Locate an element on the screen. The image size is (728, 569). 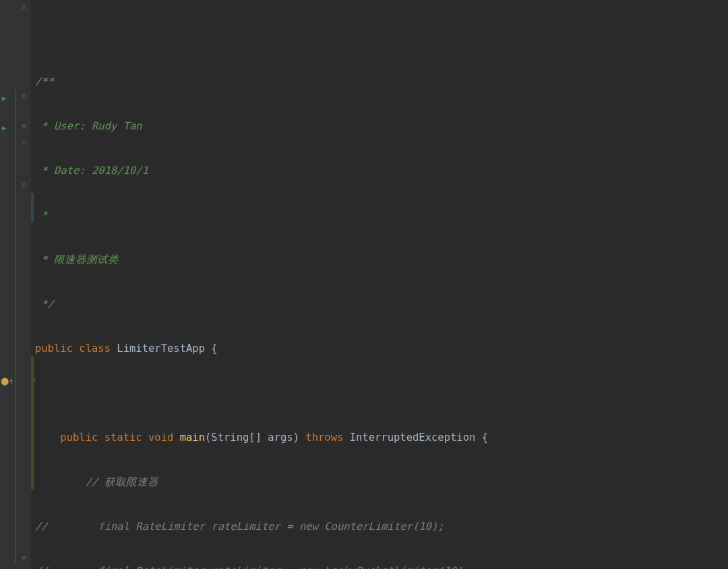
vcs-change-icon: ⬤↑ is located at coordinates (5, 382).